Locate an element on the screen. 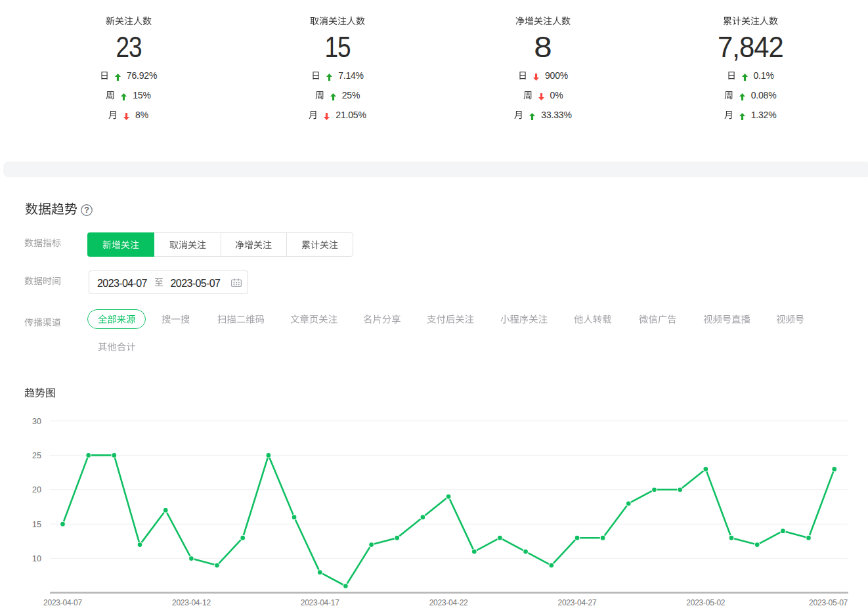 The width and height of the screenshot is (868, 608). svg-text: 15 is located at coordinates (37, 525).